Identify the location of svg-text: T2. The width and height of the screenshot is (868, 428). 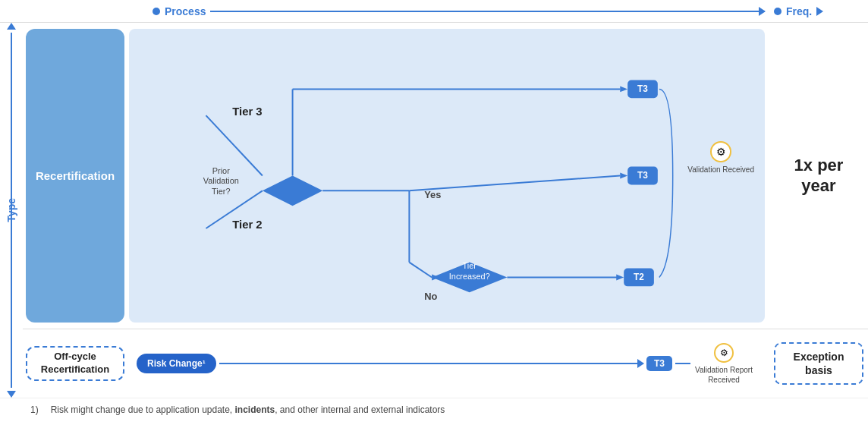
(639, 277).